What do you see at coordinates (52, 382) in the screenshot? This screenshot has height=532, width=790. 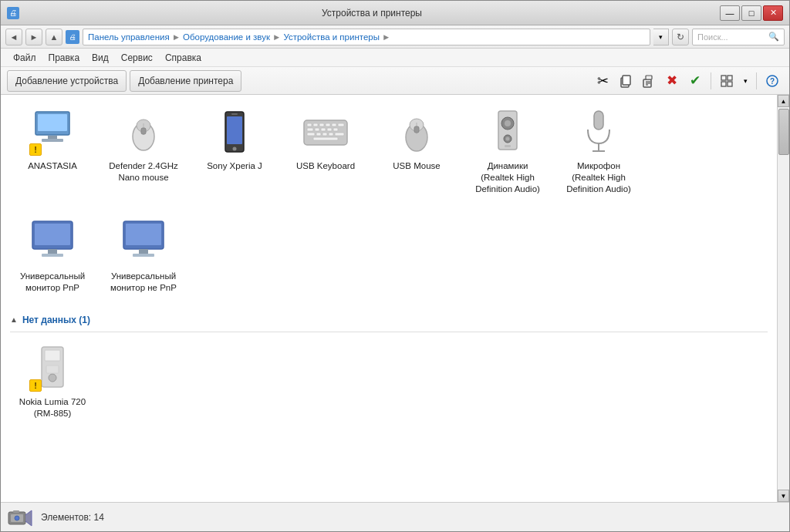 I see `device-nokia: ! Nokia Lumia 720(RM-885)` at bounding box center [52, 382].